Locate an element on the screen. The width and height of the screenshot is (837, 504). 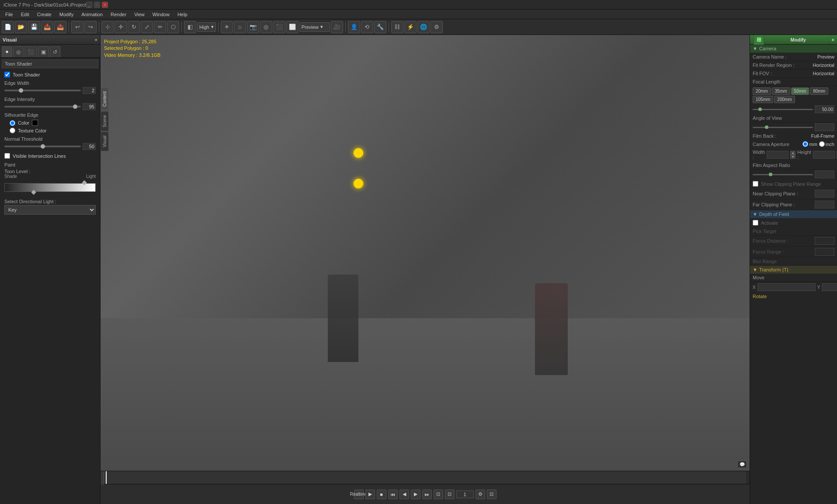
width-down: ▼ is located at coordinates (793, 156).